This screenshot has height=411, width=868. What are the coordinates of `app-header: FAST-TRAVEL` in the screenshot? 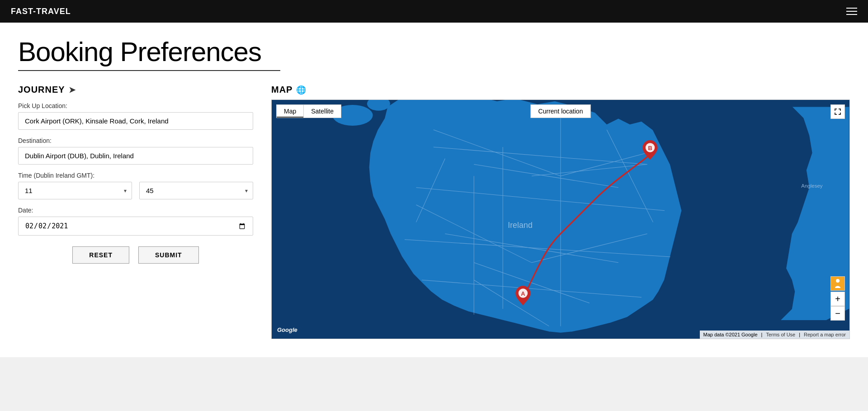 It's located at (434, 11).